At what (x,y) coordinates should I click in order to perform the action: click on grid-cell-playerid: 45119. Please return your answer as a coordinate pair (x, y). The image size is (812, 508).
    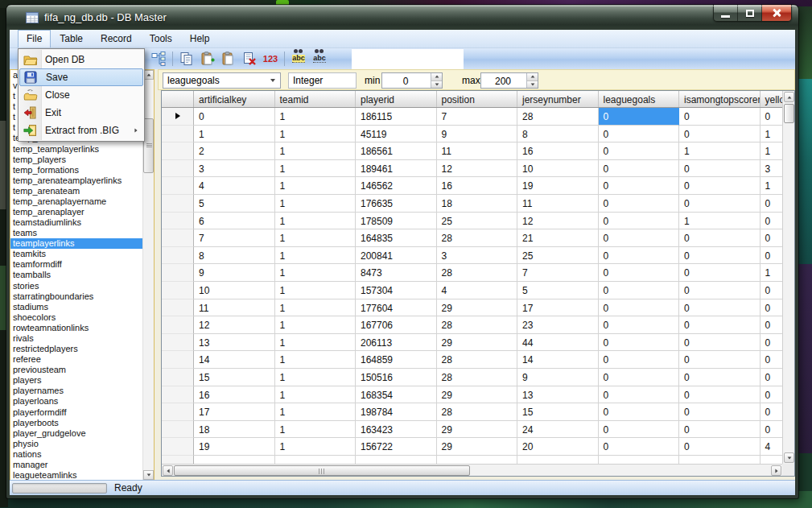
    Looking at the image, I should click on (396, 134).